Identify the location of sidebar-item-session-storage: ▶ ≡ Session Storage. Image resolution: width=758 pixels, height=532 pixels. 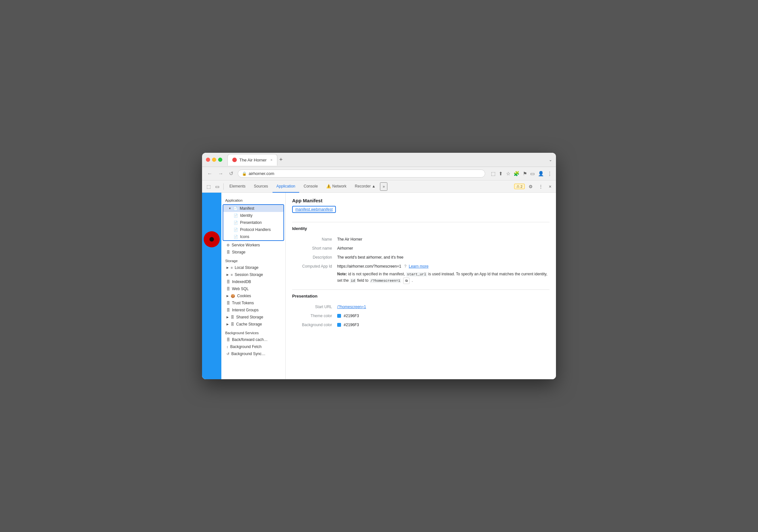
(253, 275).